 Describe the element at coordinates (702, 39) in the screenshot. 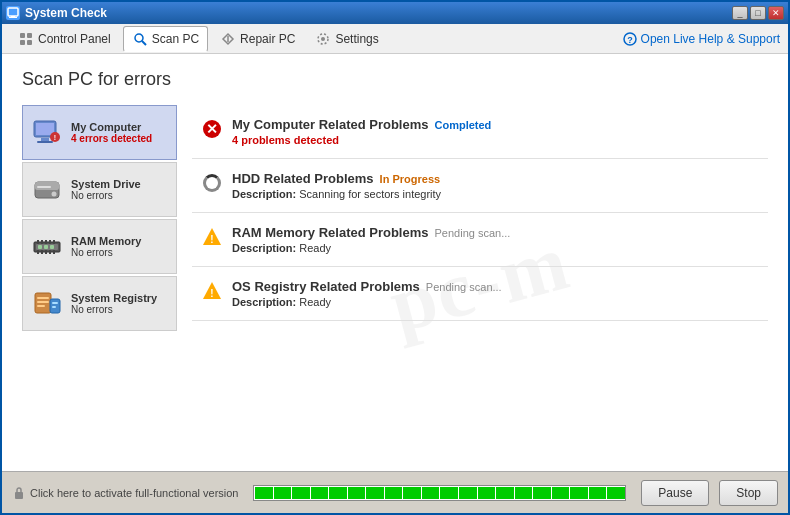

I see `help-link: ? Open Live Help & Support` at that location.